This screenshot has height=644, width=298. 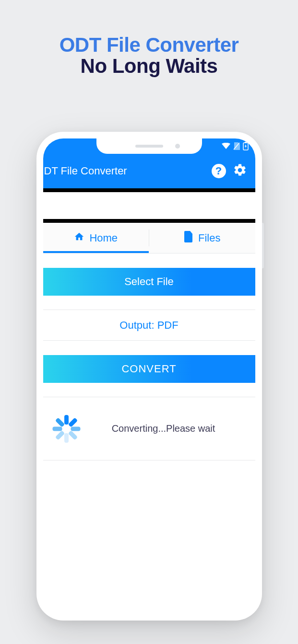 What do you see at coordinates (126, 171) in the screenshot?
I see `app-title: DT File Converter` at bounding box center [126, 171].